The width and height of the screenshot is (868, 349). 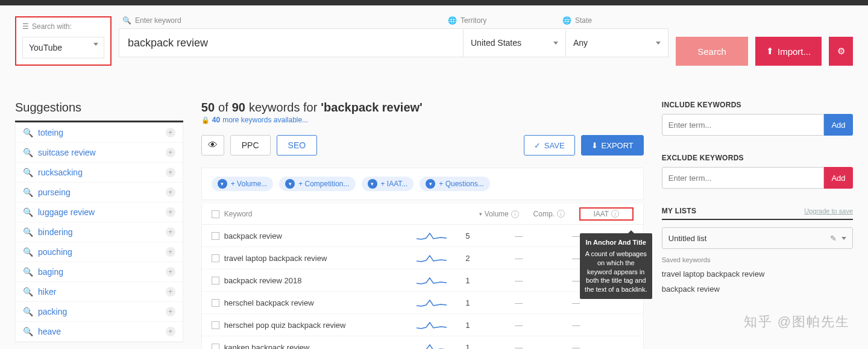 What do you see at coordinates (276, 258) in the screenshot?
I see `keyword-cell: travel laptop backpack review` at bounding box center [276, 258].